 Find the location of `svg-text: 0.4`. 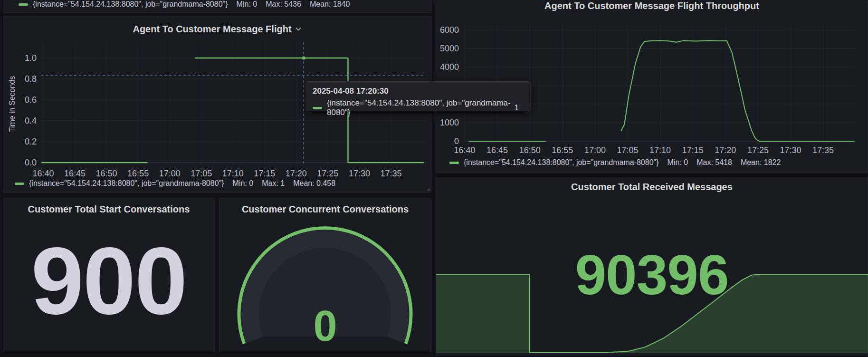

svg-text: 0.4 is located at coordinates (30, 121).